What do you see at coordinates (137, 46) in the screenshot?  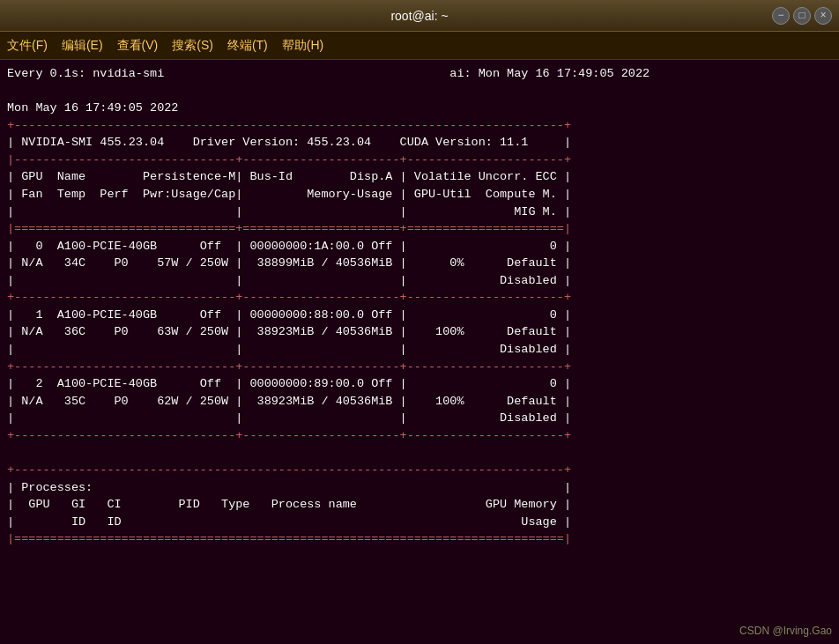 I see `menu-view: 查看(V)` at bounding box center [137, 46].